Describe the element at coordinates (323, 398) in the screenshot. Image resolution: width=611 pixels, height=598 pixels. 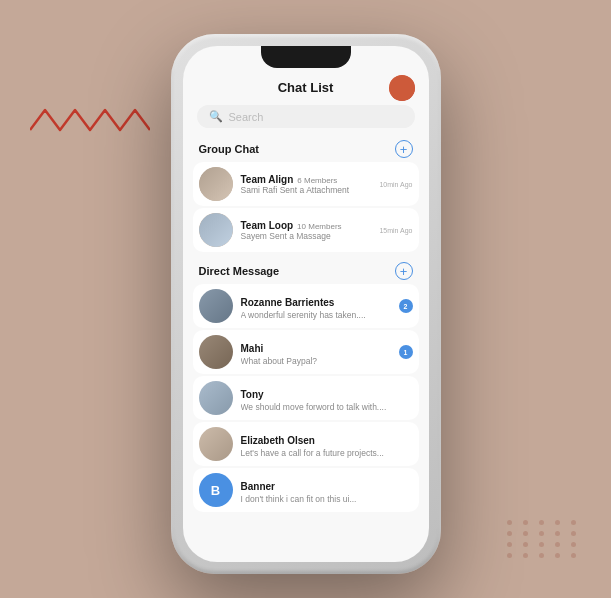
I see `chat-info: Tony We should move forword to talk with…` at that location.